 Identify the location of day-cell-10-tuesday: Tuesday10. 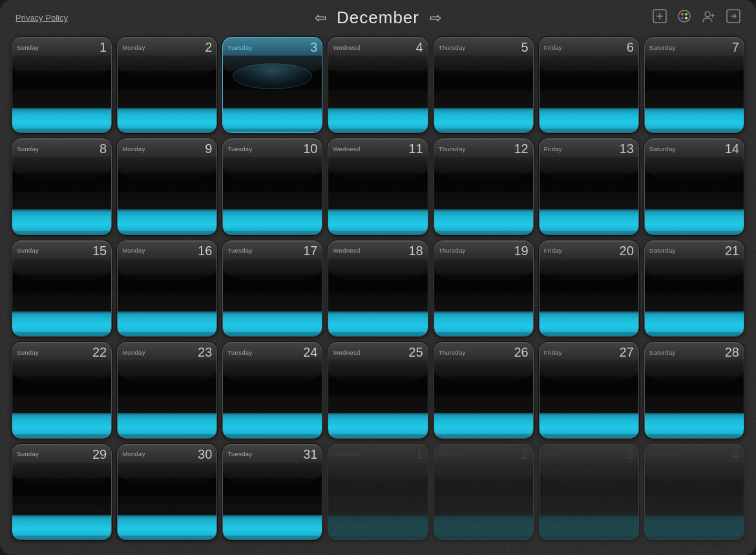
(273, 186).